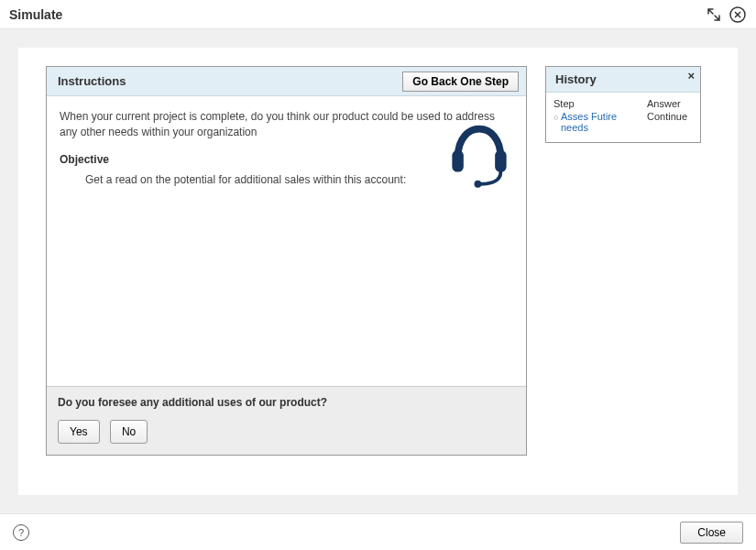  I want to click on window-title: Simulate, so click(36, 15).